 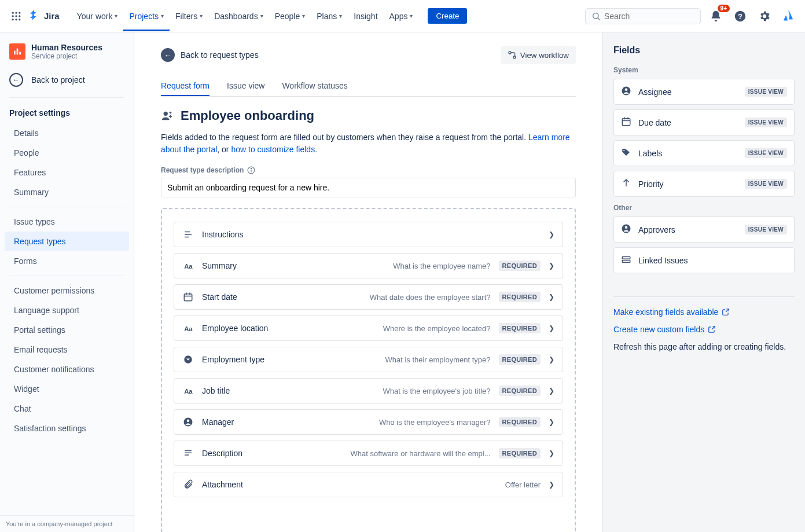 I want to click on text-icon: Aa, so click(x=188, y=391).